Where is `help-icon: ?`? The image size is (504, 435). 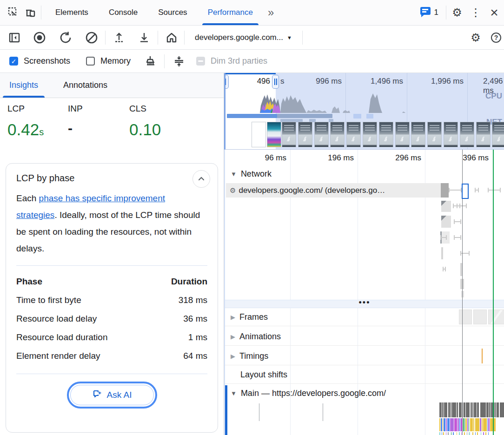
help-icon: ? is located at coordinates (496, 38).